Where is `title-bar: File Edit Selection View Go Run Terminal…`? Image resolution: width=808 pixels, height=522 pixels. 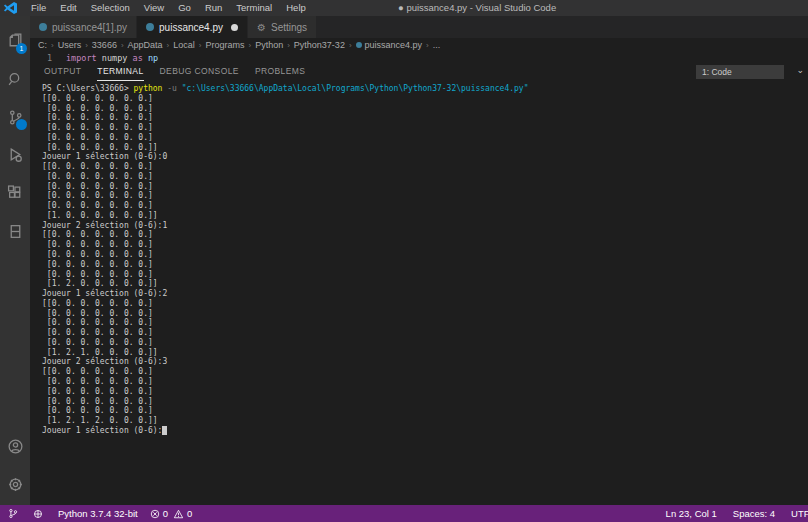 title-bar: File Edit Selection View Go Run Terminal… is located at coordinates (404, 8).